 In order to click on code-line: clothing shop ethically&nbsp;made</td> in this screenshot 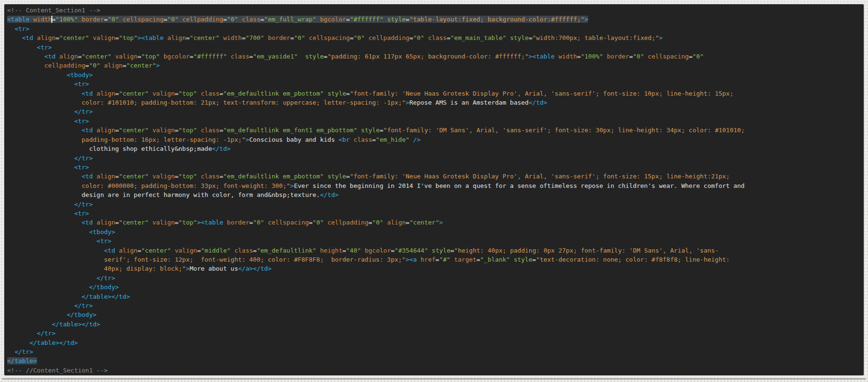, I will do `click(434, 148)`.